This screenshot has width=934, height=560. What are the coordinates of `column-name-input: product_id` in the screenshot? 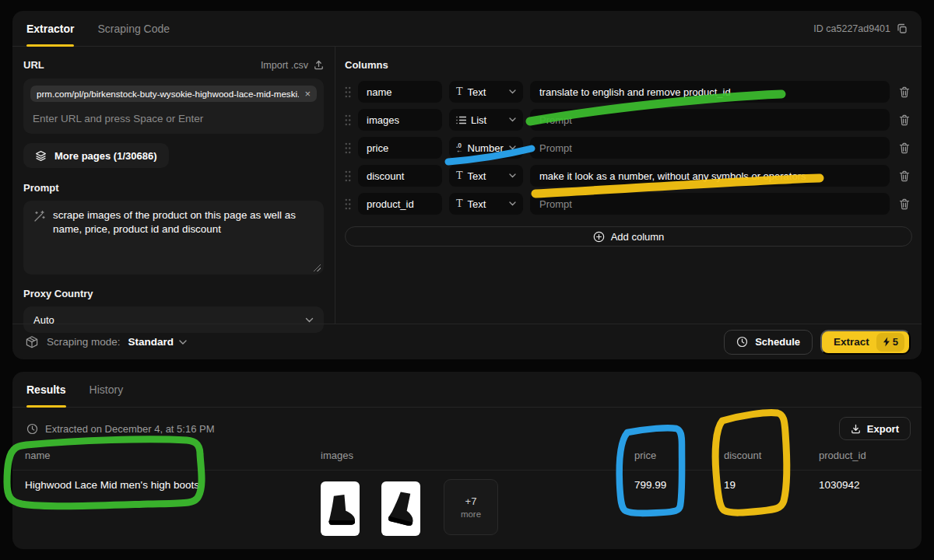 It's located at (400, 204).